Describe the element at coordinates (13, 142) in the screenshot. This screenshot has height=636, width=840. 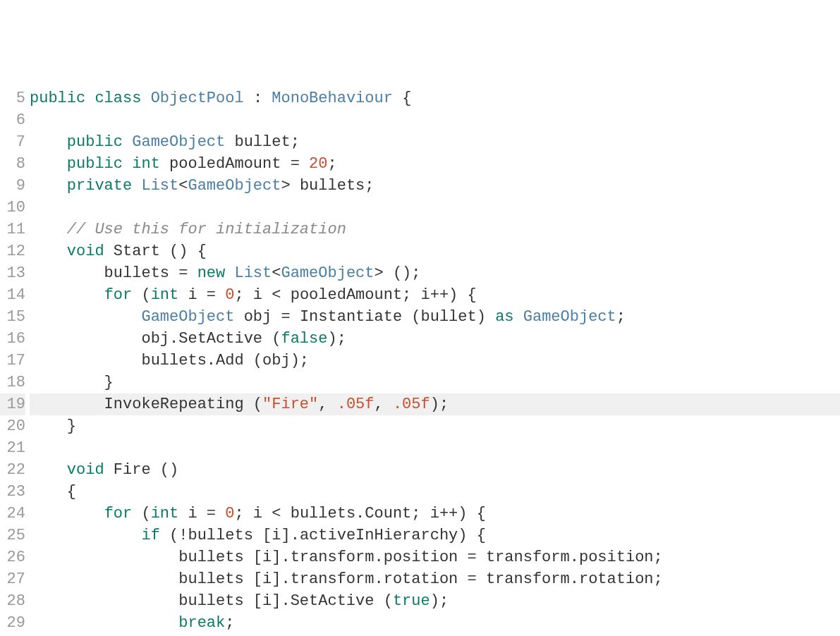
I see `line-number: 7` at that location.